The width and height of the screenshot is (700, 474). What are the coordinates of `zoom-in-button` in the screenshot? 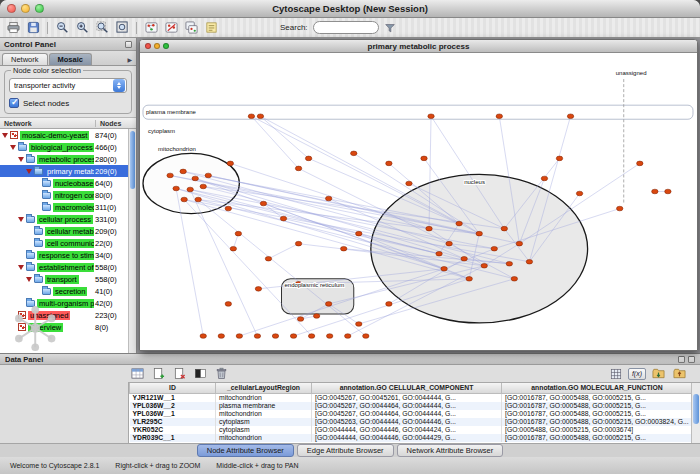 It's located at (82, 28).